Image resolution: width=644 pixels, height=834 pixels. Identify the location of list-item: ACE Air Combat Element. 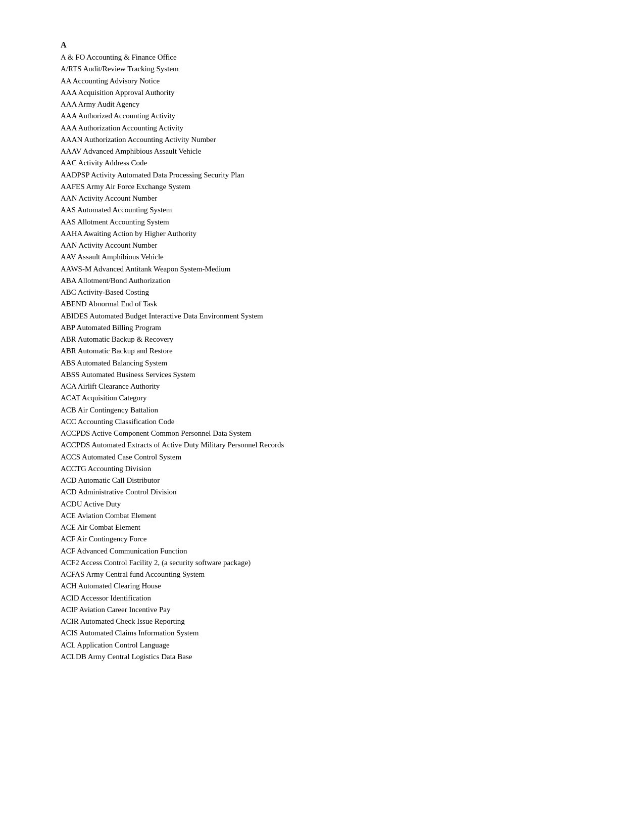
(322, 528).